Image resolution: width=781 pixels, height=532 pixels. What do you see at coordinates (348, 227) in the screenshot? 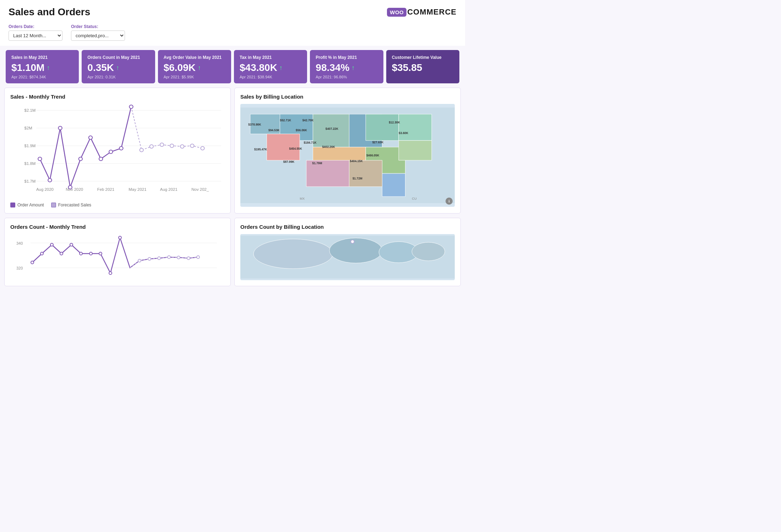
I see `orders-map-title: Orders Count by Billing Location` at bounding box center [348, 227].